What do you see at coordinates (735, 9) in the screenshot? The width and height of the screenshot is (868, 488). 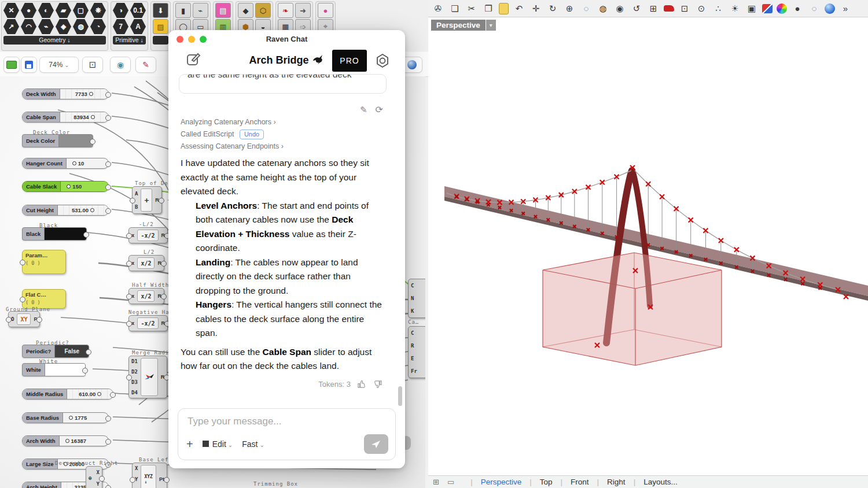 I see `lamp-icon: ☀` at bounding box center [735, 9].